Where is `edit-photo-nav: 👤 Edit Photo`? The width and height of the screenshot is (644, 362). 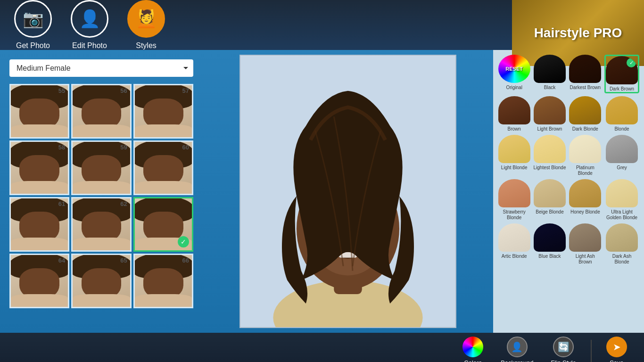 edit-photo-nav: 👤 Edit Photo is located at coordinates (90, 25).